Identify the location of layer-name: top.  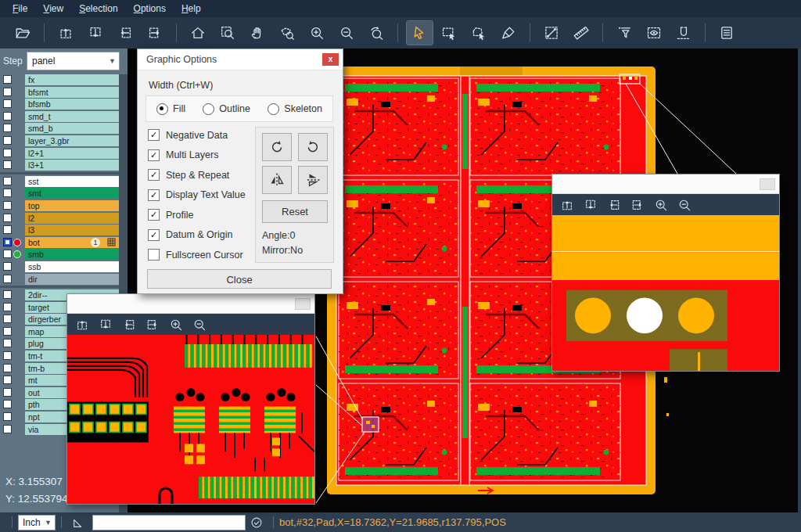
(72, 206).